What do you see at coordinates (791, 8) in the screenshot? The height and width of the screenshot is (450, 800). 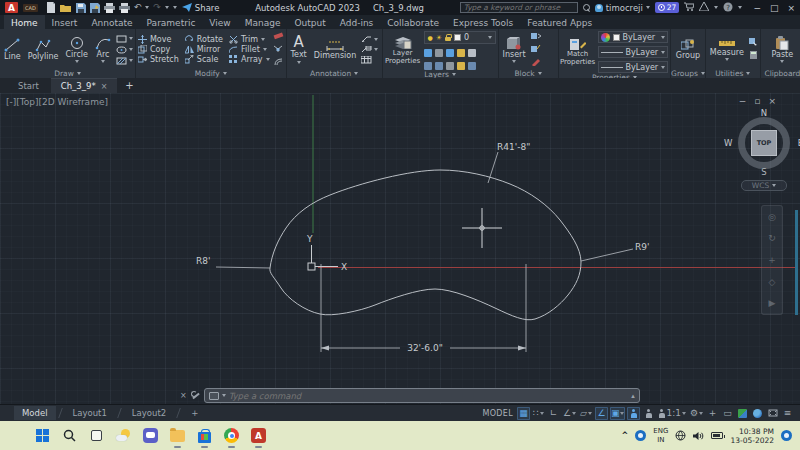 I see `close-button: ×` at bounding box center [791, 8].